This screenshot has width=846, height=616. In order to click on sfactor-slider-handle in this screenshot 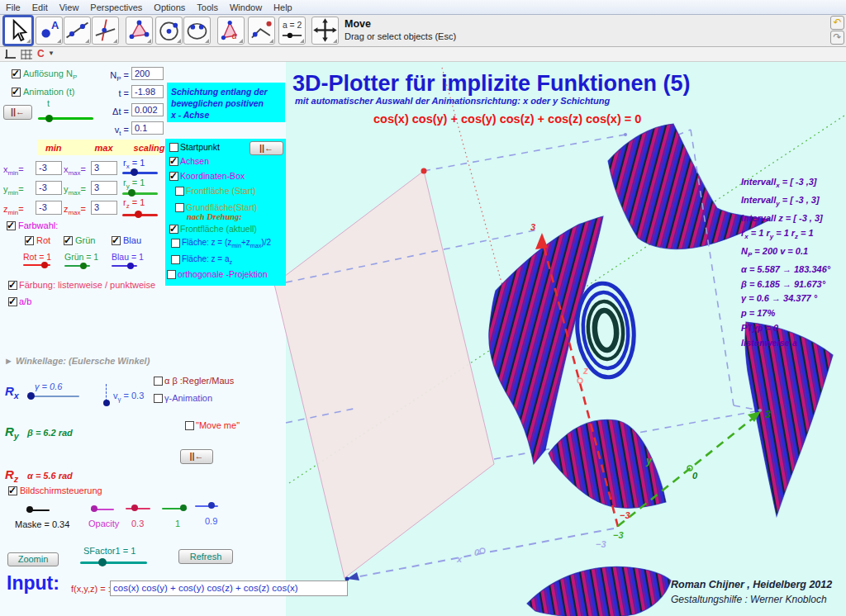, I will do `click(102, 562)`.